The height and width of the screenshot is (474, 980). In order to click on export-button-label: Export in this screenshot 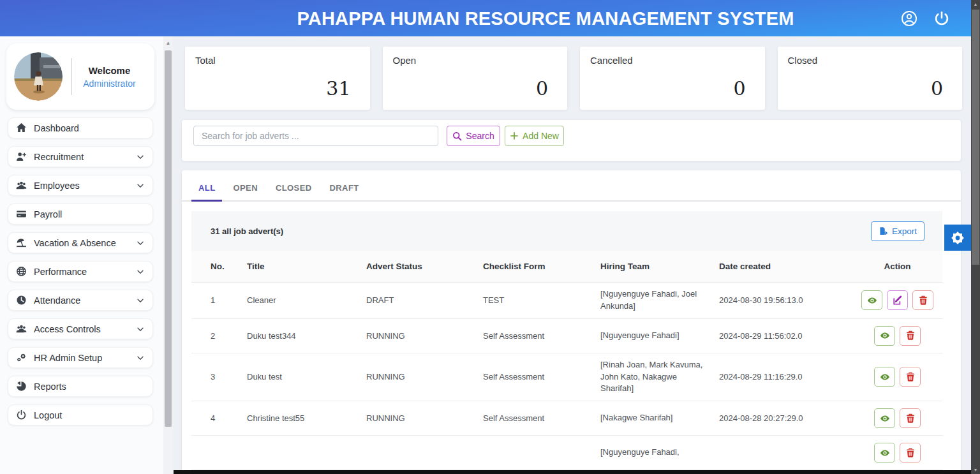, I will do `click(905, 231)`.